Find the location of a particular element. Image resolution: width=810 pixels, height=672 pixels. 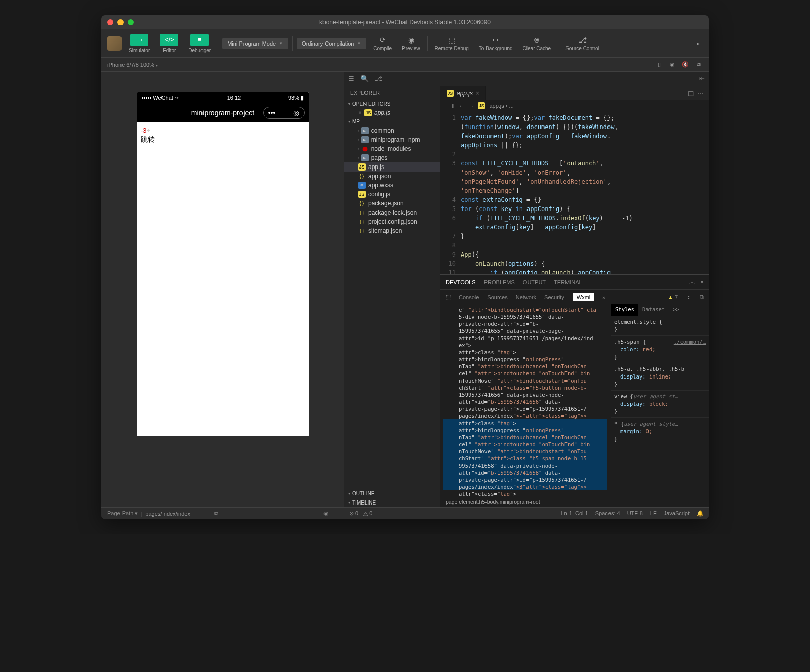

more-icon: ⋯ is located at coordinates (335, 513).